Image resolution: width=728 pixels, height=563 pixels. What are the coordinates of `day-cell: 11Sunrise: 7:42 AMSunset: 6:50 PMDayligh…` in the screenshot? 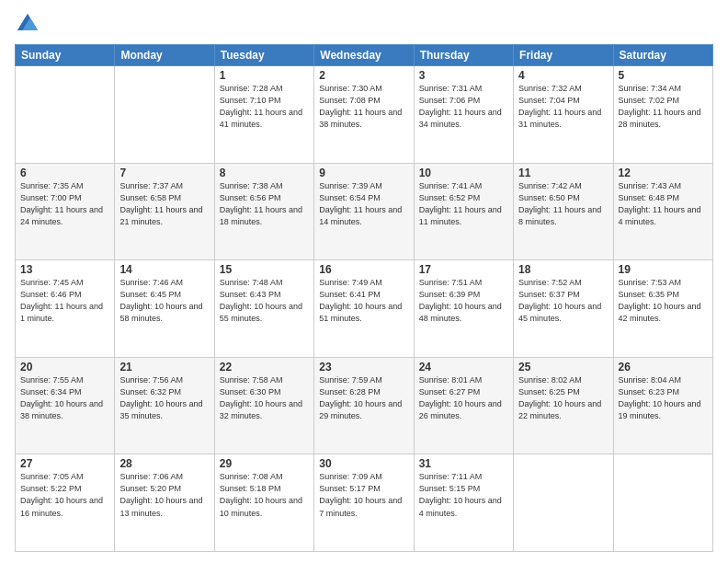 It's located at (563, 212).